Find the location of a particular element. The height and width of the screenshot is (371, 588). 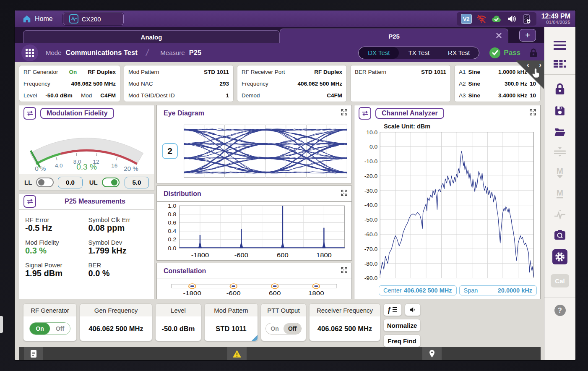

pass-status: Pass is located at coordinates (505, 53).